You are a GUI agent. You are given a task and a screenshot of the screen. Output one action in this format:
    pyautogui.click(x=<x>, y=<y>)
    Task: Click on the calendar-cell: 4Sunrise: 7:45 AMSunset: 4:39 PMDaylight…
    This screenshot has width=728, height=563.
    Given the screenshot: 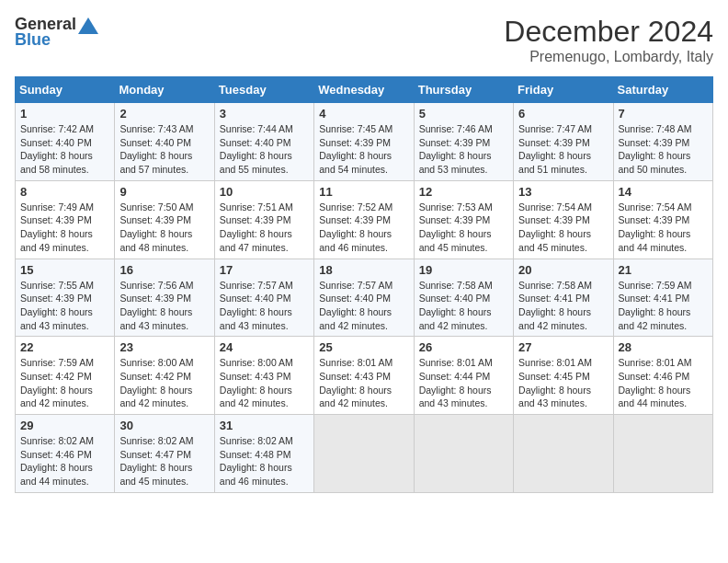 What is the action you would take?
    pyautogui.click(x=364, y=142)
    